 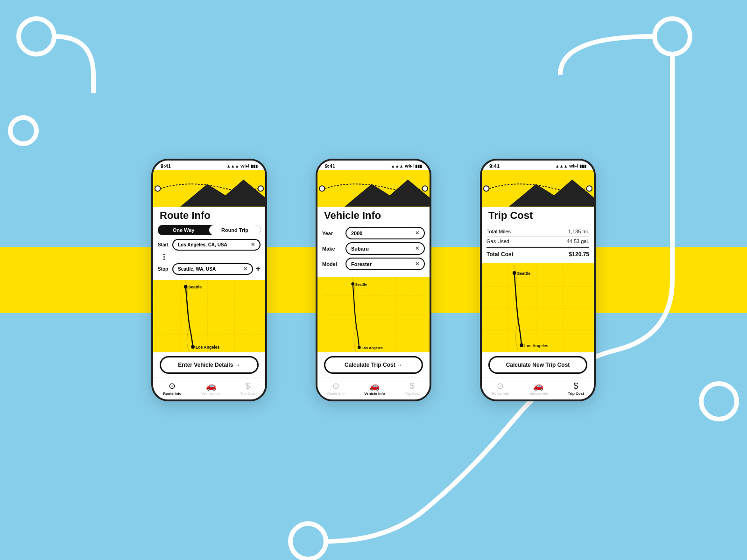 What do you see at coordinates (209, 365) in the screenshot?
I see `btn-area-1: Enter Vehicle Details →` at bounding box center [209, 365].